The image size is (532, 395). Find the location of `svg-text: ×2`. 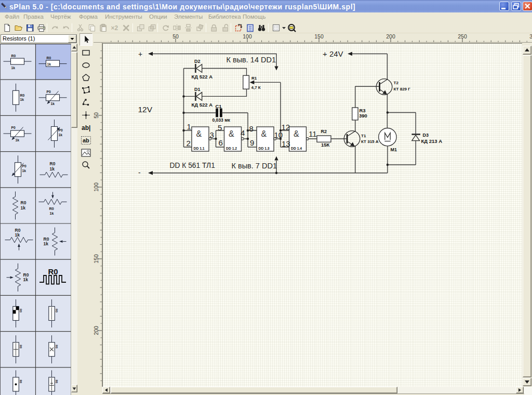

svg-text: ×2 is located at coordinates (115, 28).